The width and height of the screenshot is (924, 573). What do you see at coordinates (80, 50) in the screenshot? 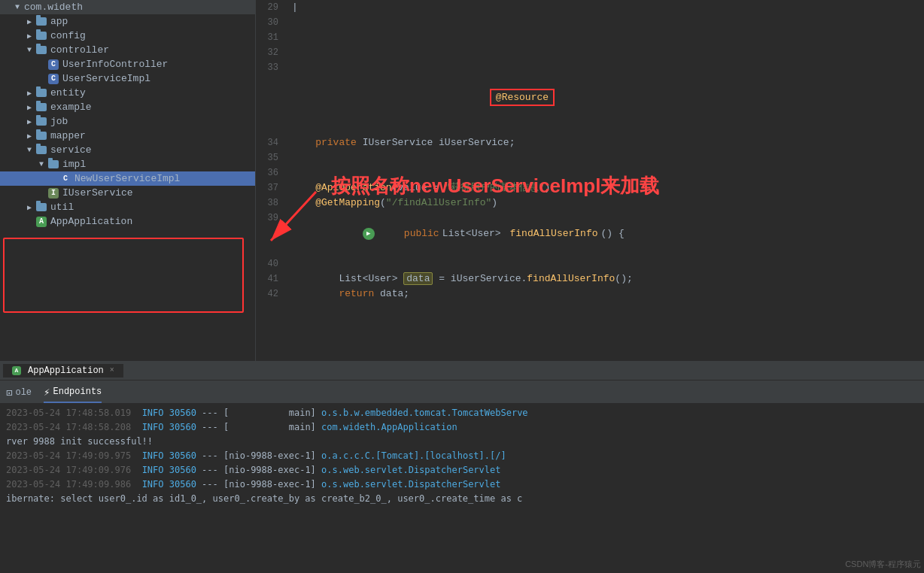
I see `sidebar-item-label: controller` at bounding box center [80, 50].